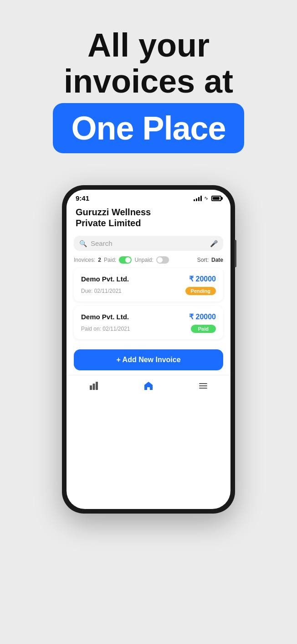  What do you see at coordinates (148, 291) in the screenshot?
I see `invoice-card-bottom: Due: 02/11/2021 Pending` at bounding box center [148, 291].